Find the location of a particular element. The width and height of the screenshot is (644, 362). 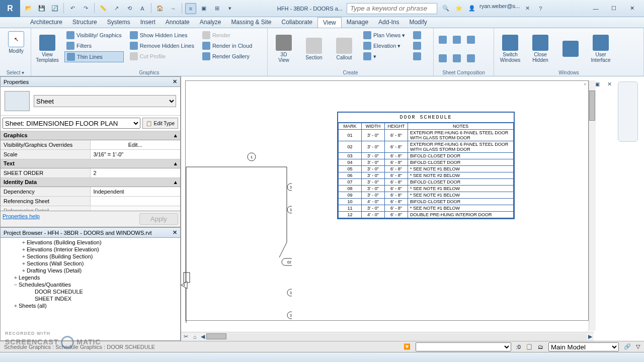

menu-architecture: Architecture is located at coordinates (46, 22).